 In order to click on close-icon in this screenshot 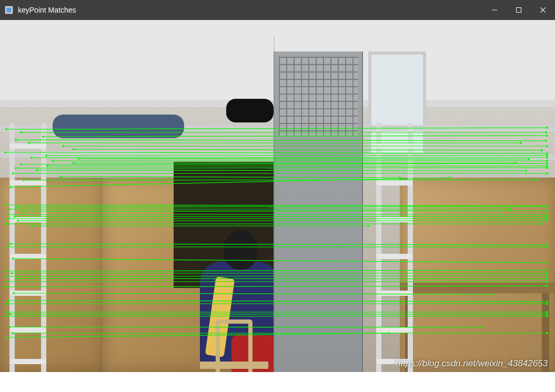, I will do `click(543, 10)`.